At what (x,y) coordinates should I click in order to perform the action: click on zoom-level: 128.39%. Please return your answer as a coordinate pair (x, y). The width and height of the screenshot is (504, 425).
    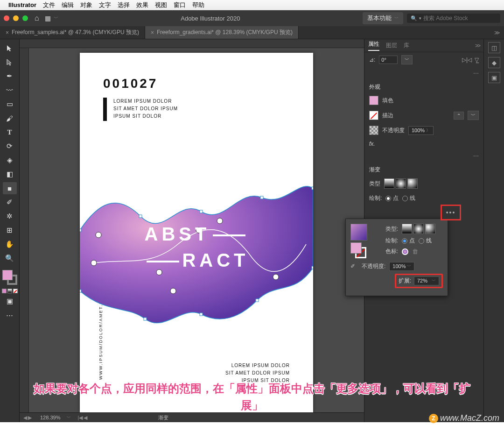
    Looking at the image, I should click on (50, 418).